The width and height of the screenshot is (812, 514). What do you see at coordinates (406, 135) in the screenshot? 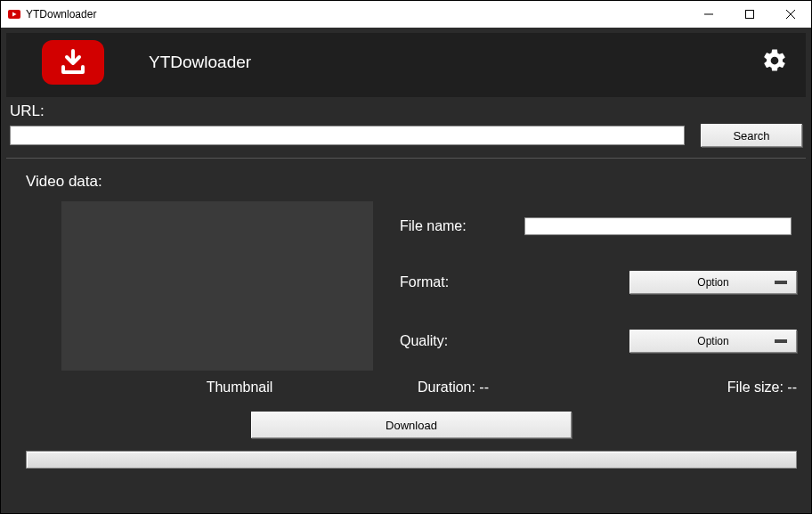
I see `url-row: Search` at bounding box center [406, 135].